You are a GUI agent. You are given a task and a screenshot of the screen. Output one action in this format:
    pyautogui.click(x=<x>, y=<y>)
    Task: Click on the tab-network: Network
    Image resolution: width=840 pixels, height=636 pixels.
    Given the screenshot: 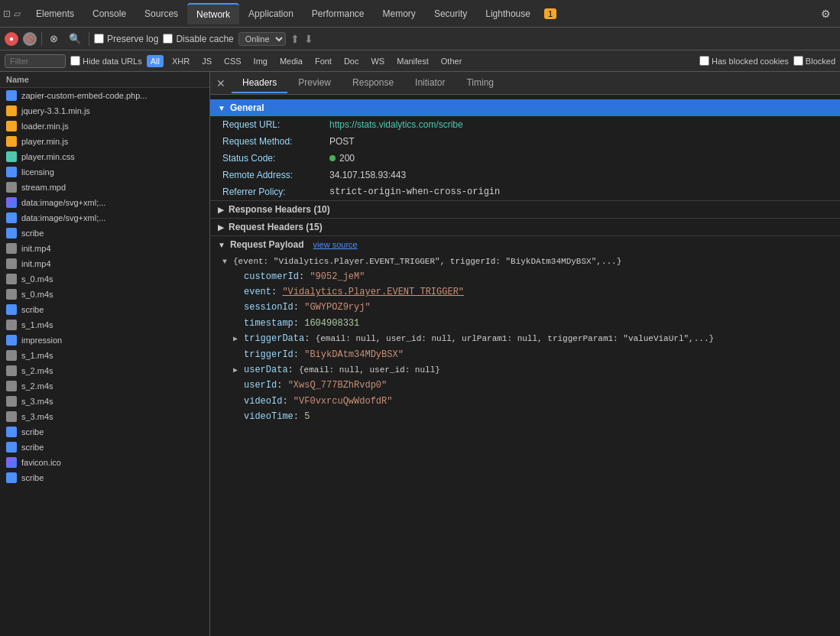 What is the action you would take?
    pyautogui.click(x=213, y=14)
    